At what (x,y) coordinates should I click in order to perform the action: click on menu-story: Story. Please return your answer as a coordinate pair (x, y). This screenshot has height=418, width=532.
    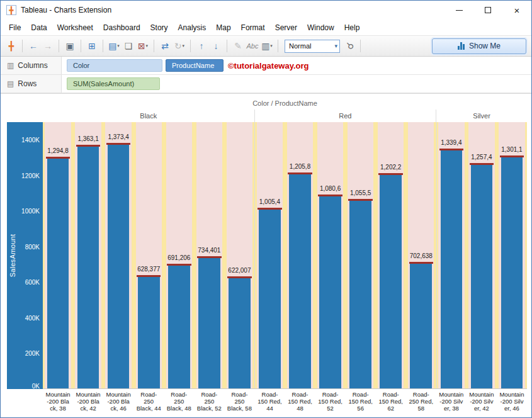
    Looking at the image, I should click on (159, 28).